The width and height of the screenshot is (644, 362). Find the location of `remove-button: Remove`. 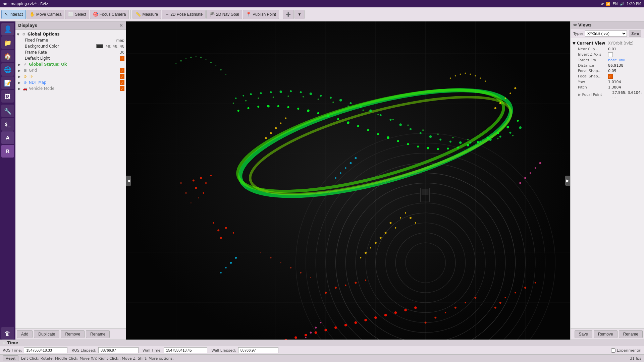

remove-button: Remove is located at coordinates (72, 334).